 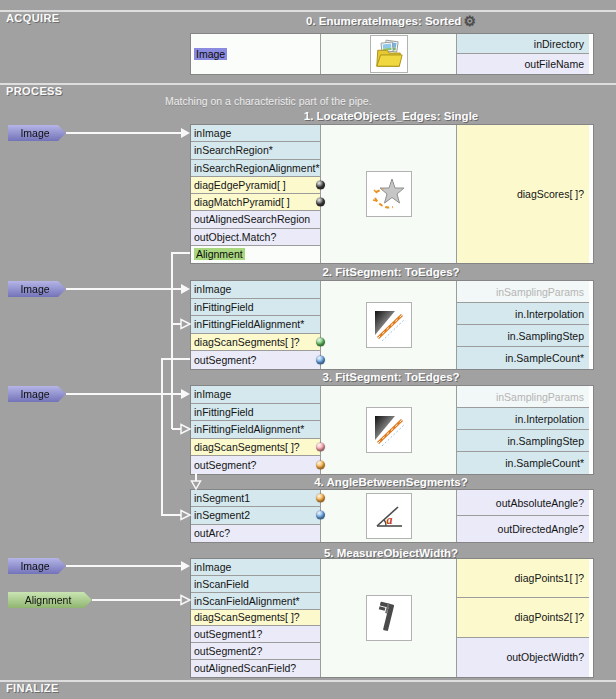 What do you see at coordinates (256, 168) in the screenshot?
I see `port-in-search-region-alignment: inSearchRegionAlignment*` at bounding box center [256, 168].